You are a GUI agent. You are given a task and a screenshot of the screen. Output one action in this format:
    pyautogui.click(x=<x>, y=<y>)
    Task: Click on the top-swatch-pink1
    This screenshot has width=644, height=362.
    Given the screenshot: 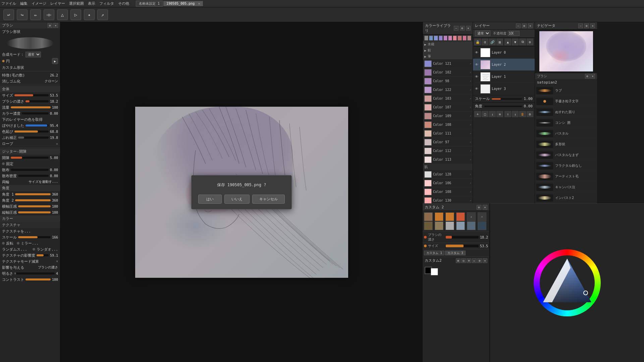 What is the action you would take?
    pyautogui.click(x=445, y=38)
    